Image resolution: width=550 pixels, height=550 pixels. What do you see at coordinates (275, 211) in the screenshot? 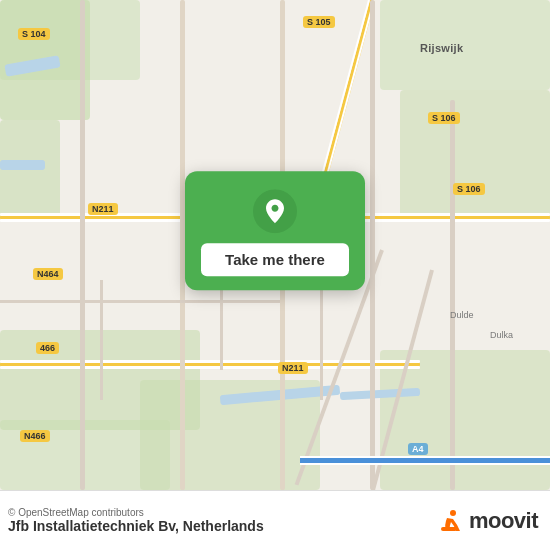
I see `pin-icon` at bounding box center [275, 211].